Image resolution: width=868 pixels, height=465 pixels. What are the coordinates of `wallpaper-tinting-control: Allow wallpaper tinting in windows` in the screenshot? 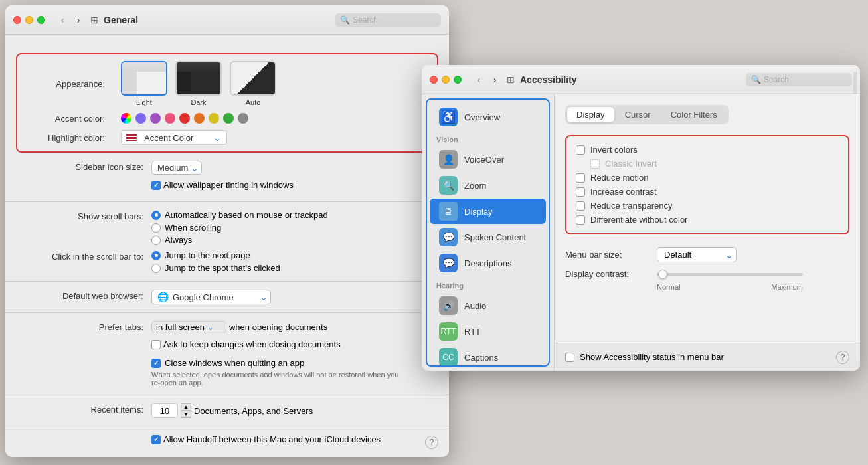 It's located at (294, 185).